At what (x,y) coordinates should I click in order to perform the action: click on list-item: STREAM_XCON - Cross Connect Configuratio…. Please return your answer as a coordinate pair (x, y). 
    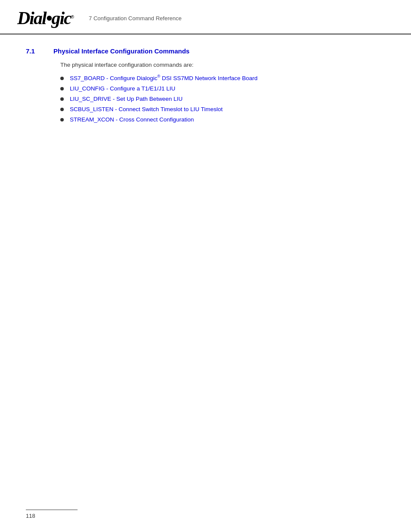
    Looking at the image, I should click on (223, 120).